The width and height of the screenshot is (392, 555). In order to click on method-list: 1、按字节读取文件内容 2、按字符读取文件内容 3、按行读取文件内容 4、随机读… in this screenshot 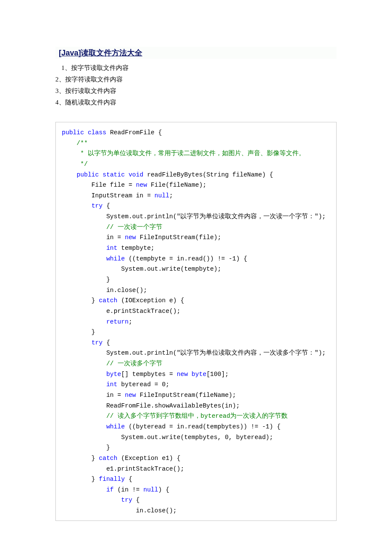, I will do `click(196, 85)`.